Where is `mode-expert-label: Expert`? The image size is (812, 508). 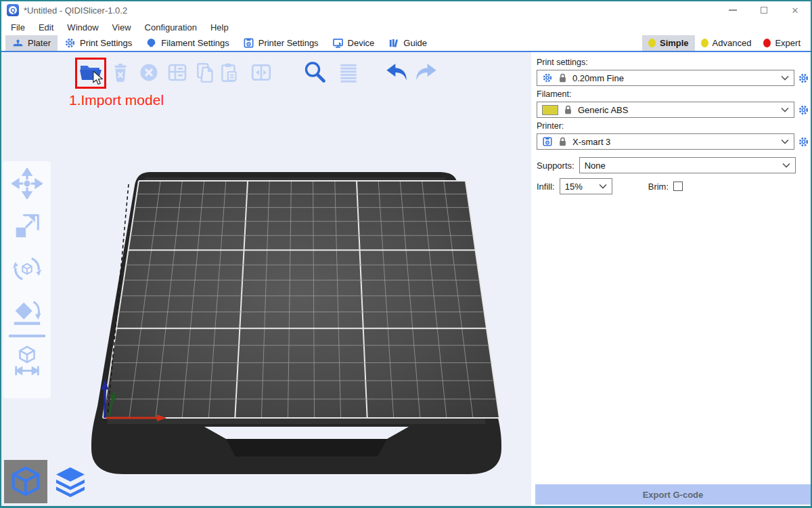
mode-expert-label: Expert is located at coordinates (788, 43).